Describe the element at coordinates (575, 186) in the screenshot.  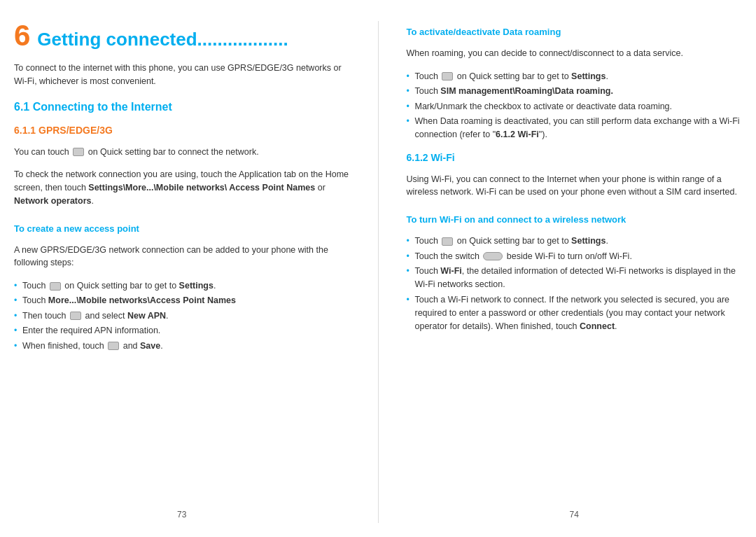
I see `wifi-intro: Using Wi-Fi, you can connect to the Inte…` at that location.